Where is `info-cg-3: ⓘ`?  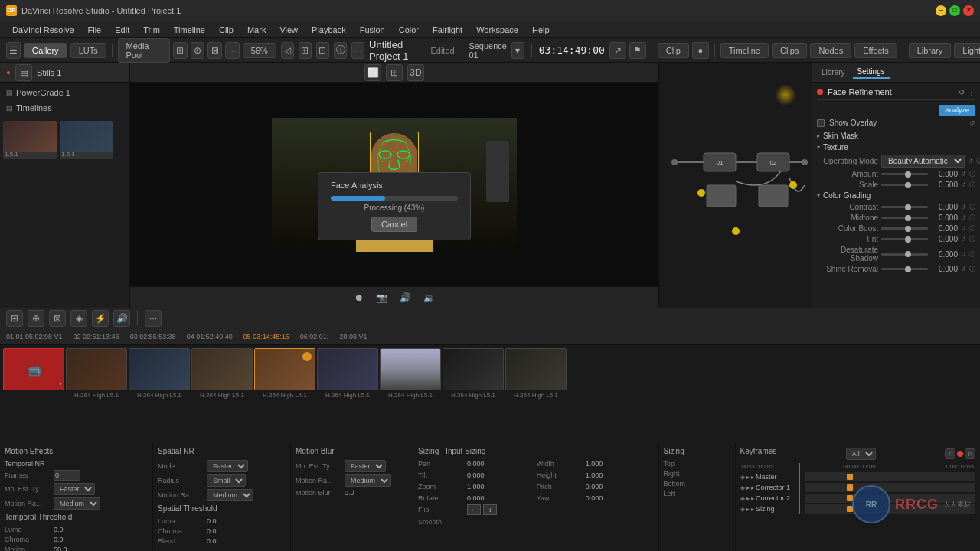
info-cg-3: ⓘ is located at coordinates (972, 228).